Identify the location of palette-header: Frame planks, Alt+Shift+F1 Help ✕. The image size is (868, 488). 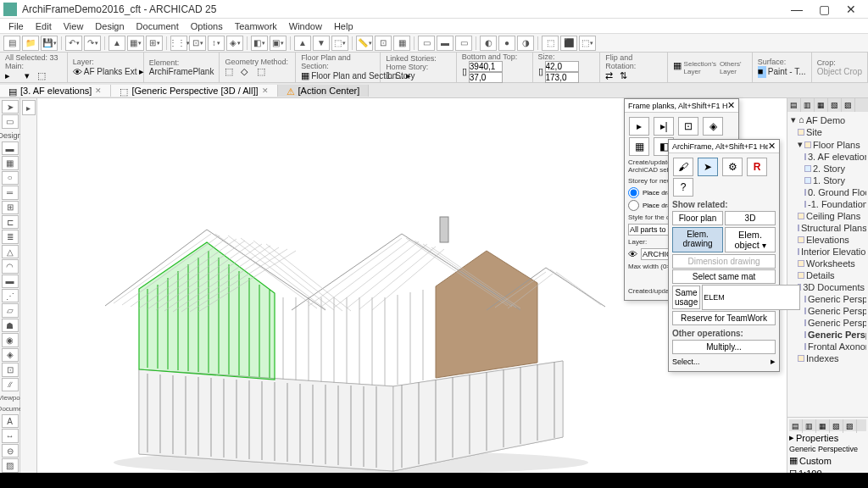
(682, 106).